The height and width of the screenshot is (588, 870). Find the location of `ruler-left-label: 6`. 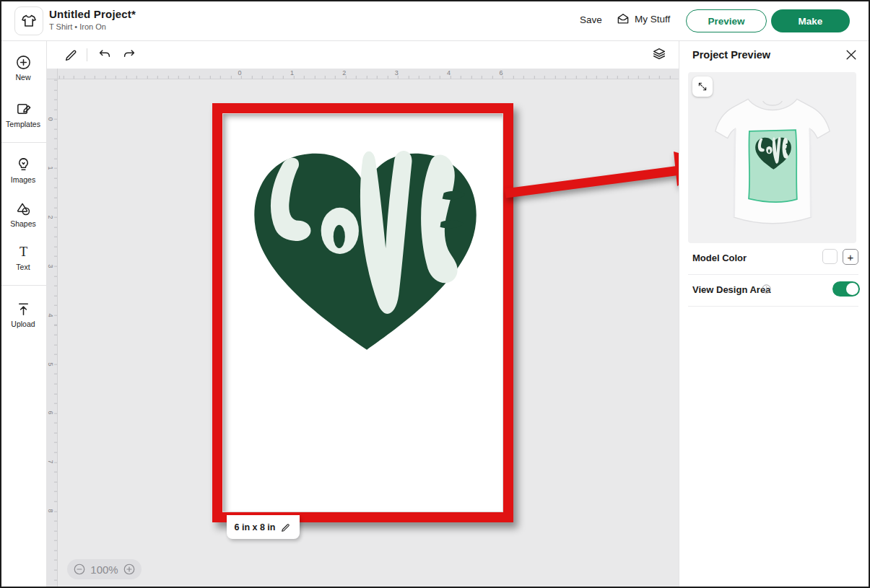

ruler-left-label: 6 is located at coordinates (51, 413).